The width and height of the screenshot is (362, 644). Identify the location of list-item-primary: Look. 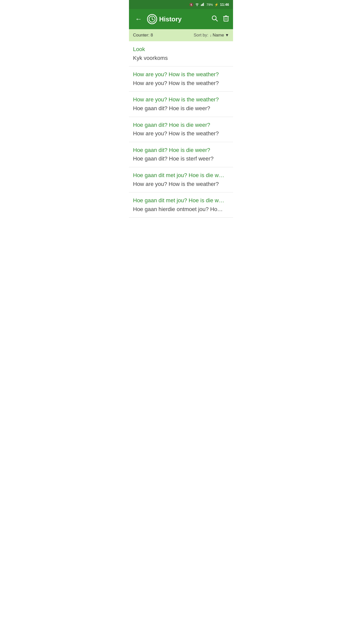
(181, 49).